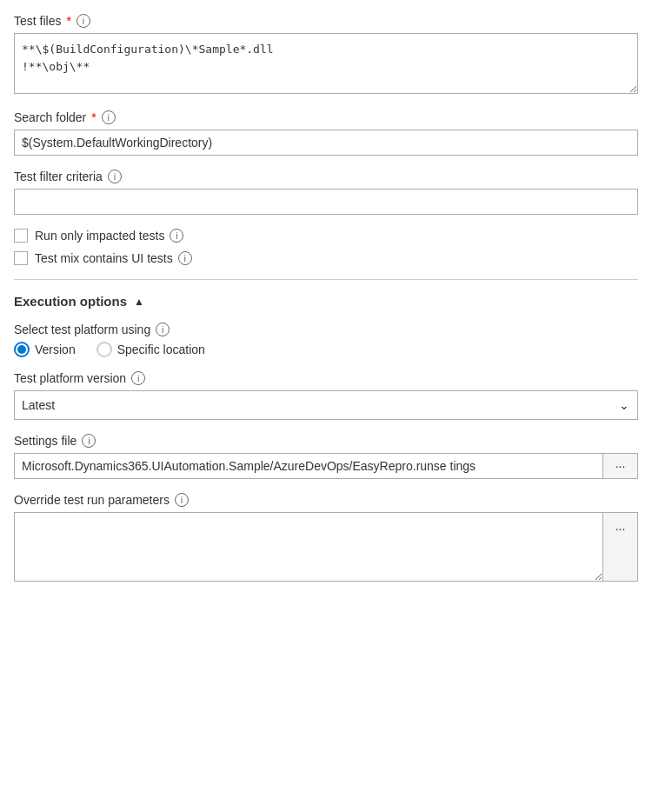  What do you see at coordinates (326, 280) in the screenshot?
I see `section-divider` at bounding box center [326, 280].